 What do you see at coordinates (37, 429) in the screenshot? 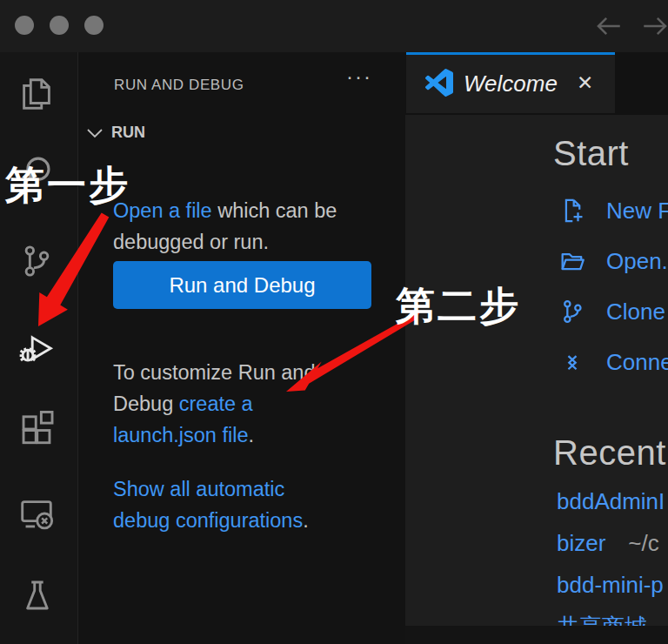
I see `extensions-icon` at bounding box center [37, 429].